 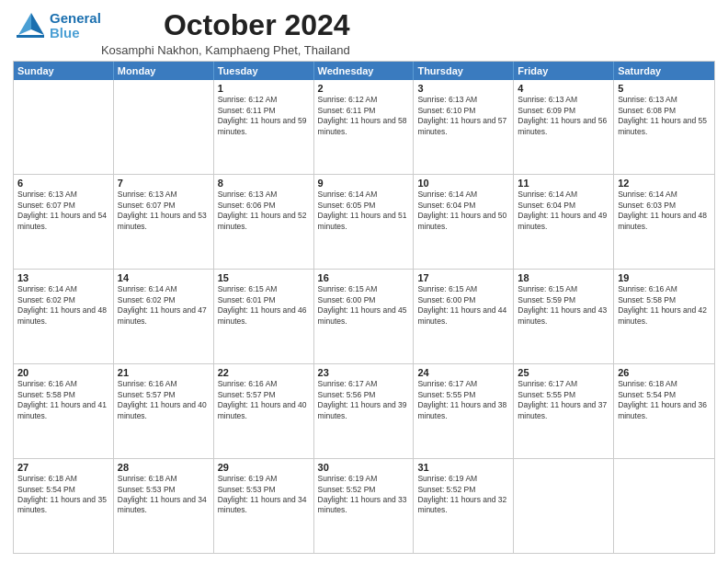 What do you see at coordinates (164, 316) in the screenshot?
I see `cell-2-1: 14Sunrise: 6:14 AMSunset: 6:02 PMDayligh…` at bounding box center [164, 316].